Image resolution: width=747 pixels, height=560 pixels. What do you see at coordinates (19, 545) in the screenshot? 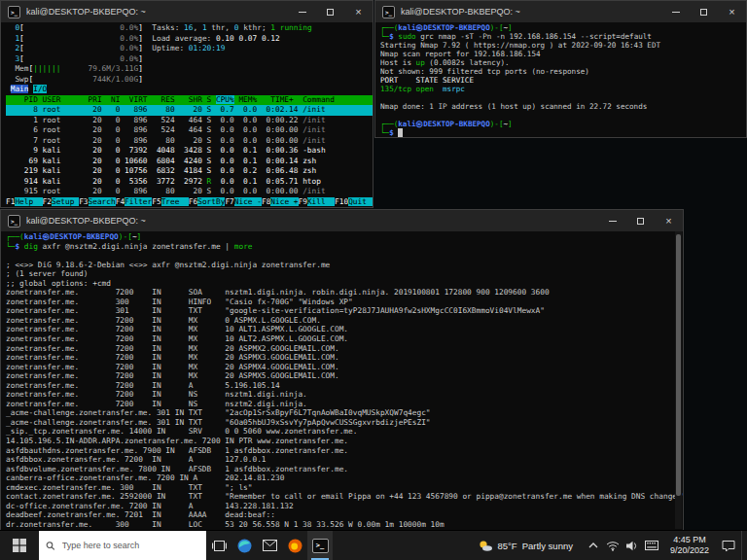
I see `start-button` at bounding box center [19, 545].